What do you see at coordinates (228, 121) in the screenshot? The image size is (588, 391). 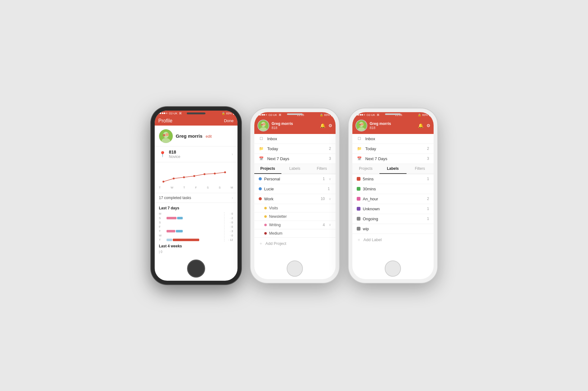 I see `done-button: Done` at bounding box center [228, 121].